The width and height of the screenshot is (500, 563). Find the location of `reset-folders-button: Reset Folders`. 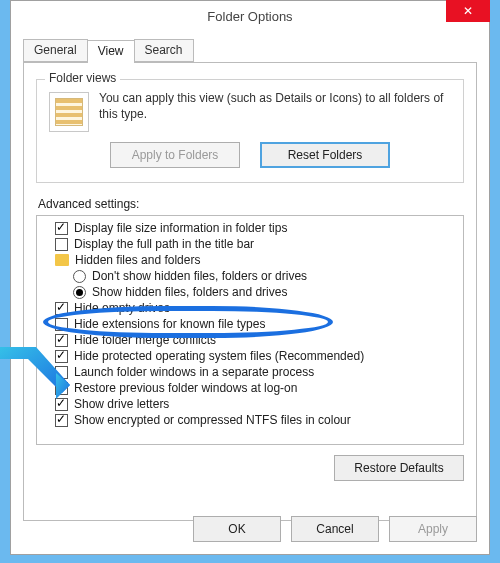

reset-folders-button: Reset Folders is located at coordinates (325, 155).